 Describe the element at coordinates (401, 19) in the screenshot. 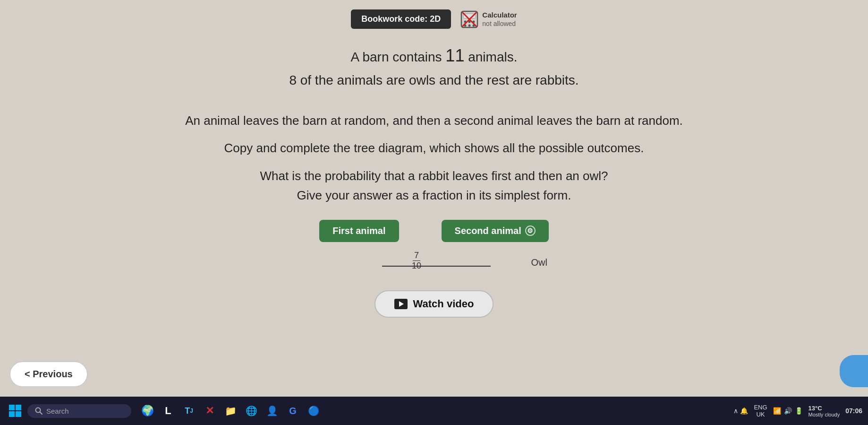

I see `bookwork-code: Bookwork code: 2D` at that location.